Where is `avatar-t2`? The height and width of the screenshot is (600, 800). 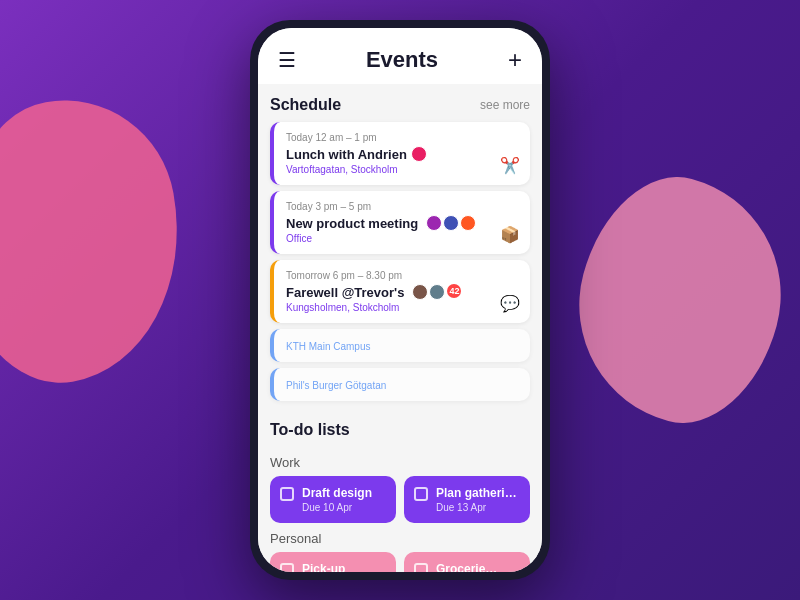
avatar-t2 is located at coordinates (437, 292).